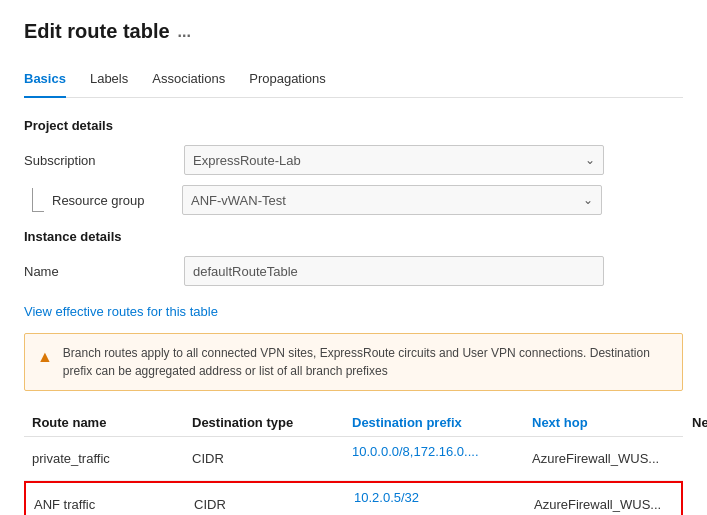  What do you see at coordinates (442, 422) in the screenshot?
I see `header-dest-prefix: Destination prefix` at bounding box center [442, 422].